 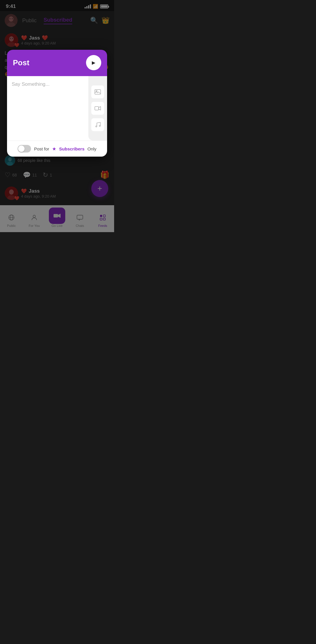 I want to click on star-icon: ★, so click(x=54, y=149).